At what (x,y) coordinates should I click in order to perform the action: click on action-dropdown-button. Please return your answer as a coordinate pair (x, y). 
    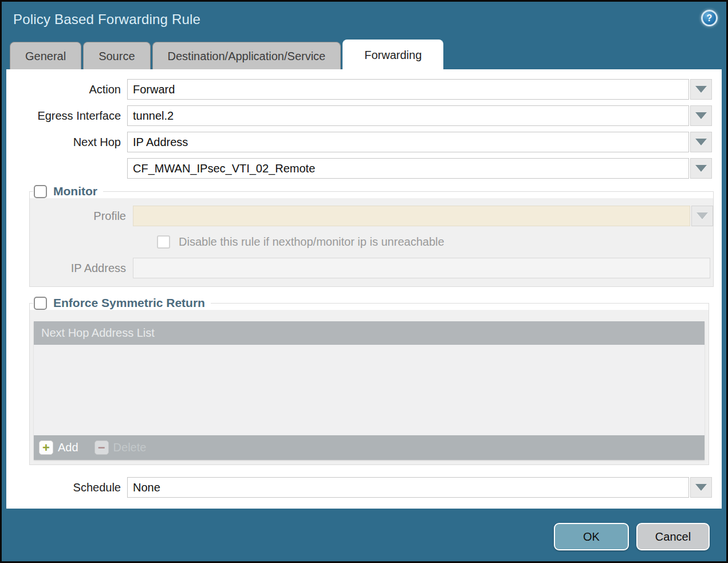
    Looking at the image, I should click on (701, 89).